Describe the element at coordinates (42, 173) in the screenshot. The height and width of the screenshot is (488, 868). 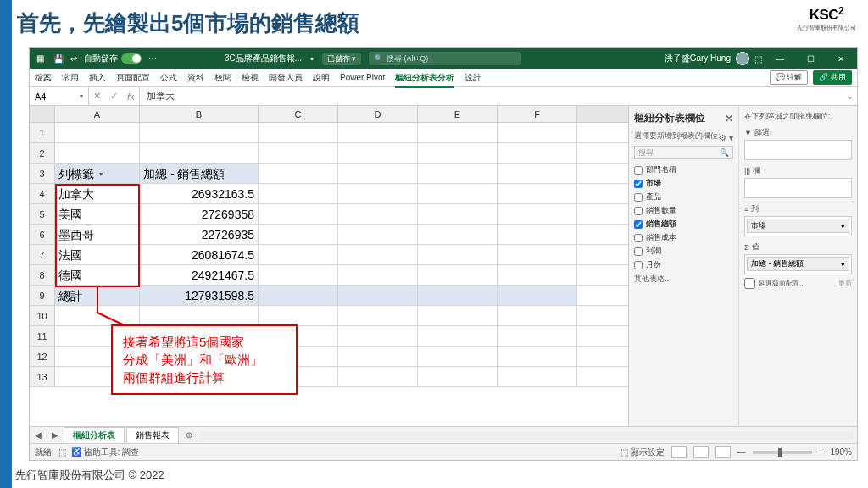
I see `row-header: 3` at that location.